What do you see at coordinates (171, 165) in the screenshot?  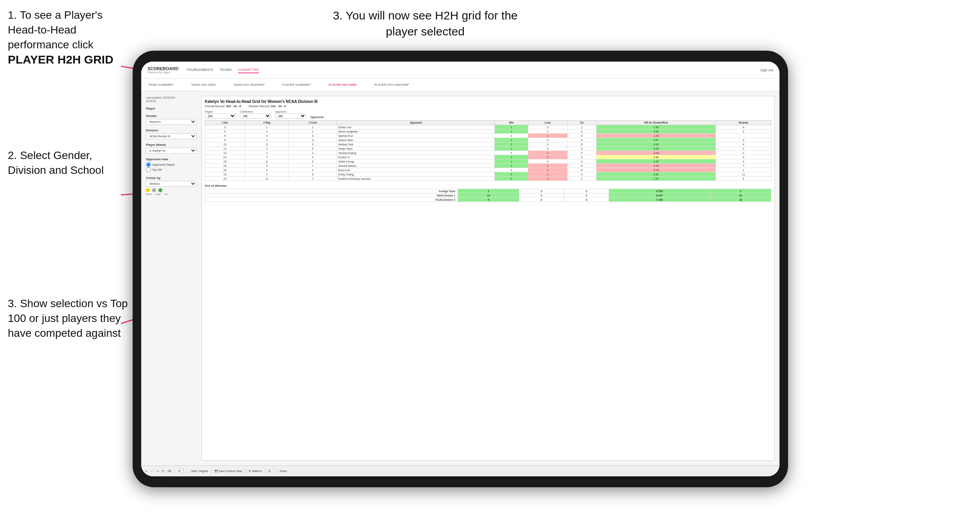 I see `opponent-view-section: Opponent view Opponents Played Top 100` at bounding box center [171, 165].